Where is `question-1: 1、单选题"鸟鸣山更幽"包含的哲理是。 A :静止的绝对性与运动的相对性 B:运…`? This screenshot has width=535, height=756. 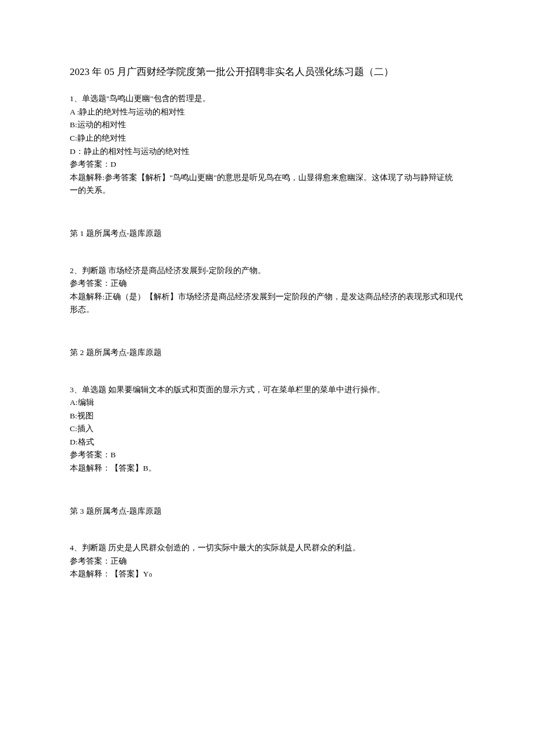 question-1: 1、单选题"鸟鸣山更幽"包含的哲理是。 A :静止的绝对性与运动的相对性 B:运… is located at coordinates (268, 166).